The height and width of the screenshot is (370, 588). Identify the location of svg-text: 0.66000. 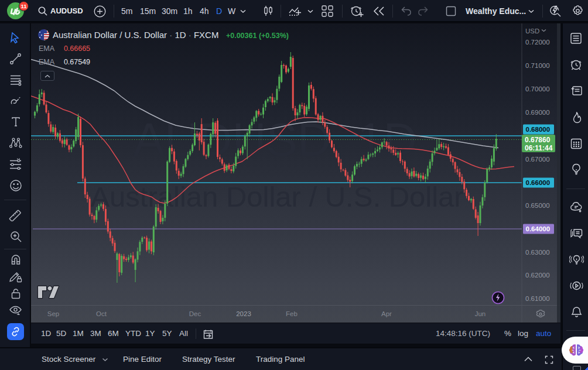
(538, 183).